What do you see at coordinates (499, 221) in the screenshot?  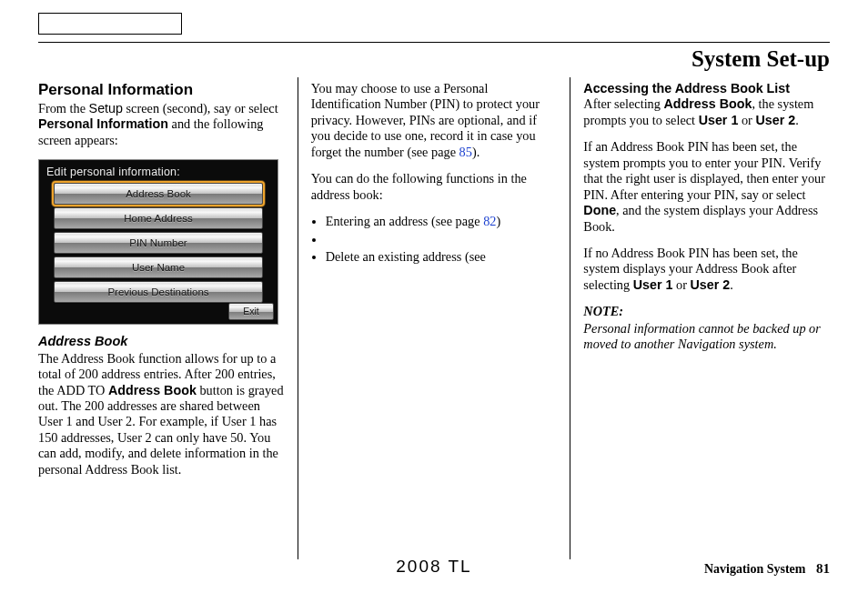 I see `li1-b: )` at bounding box center [499, 221].